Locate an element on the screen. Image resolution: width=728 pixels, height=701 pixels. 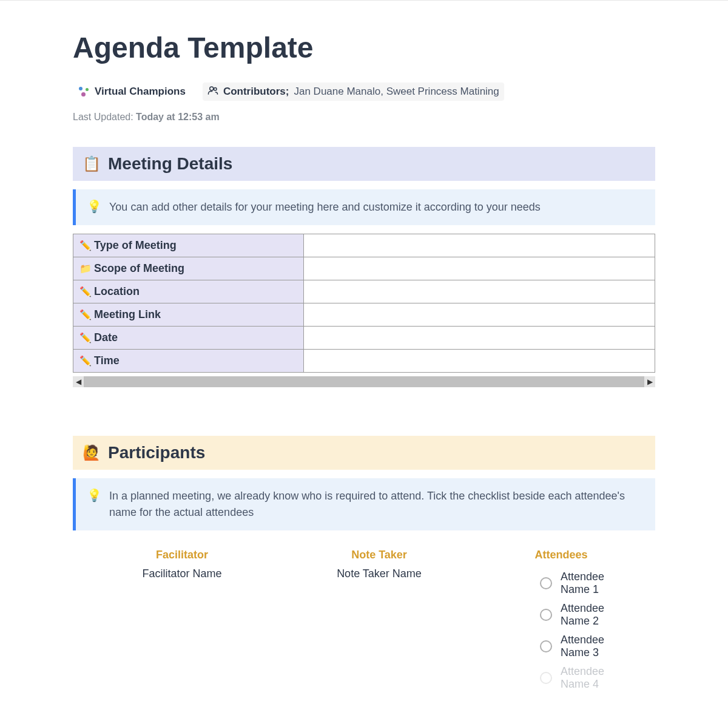
table-label-cell: ✏️Location is located at coordinates (189, 292).